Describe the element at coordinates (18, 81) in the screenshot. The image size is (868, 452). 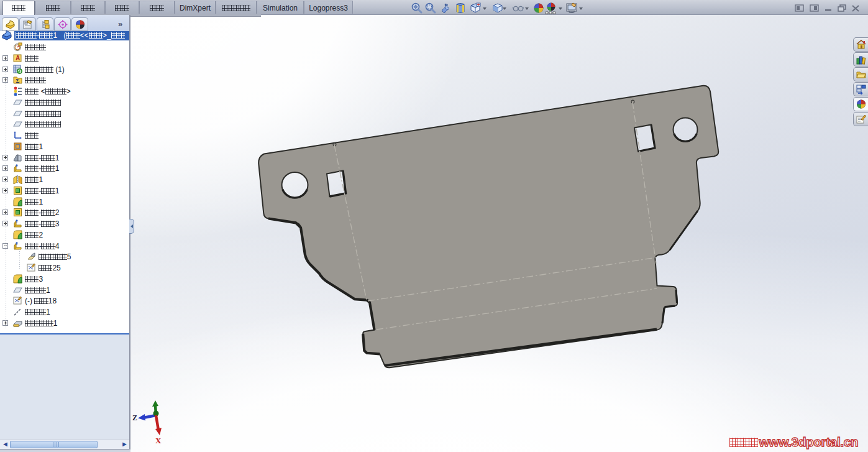
I see `svg-text: Σ` at that location.